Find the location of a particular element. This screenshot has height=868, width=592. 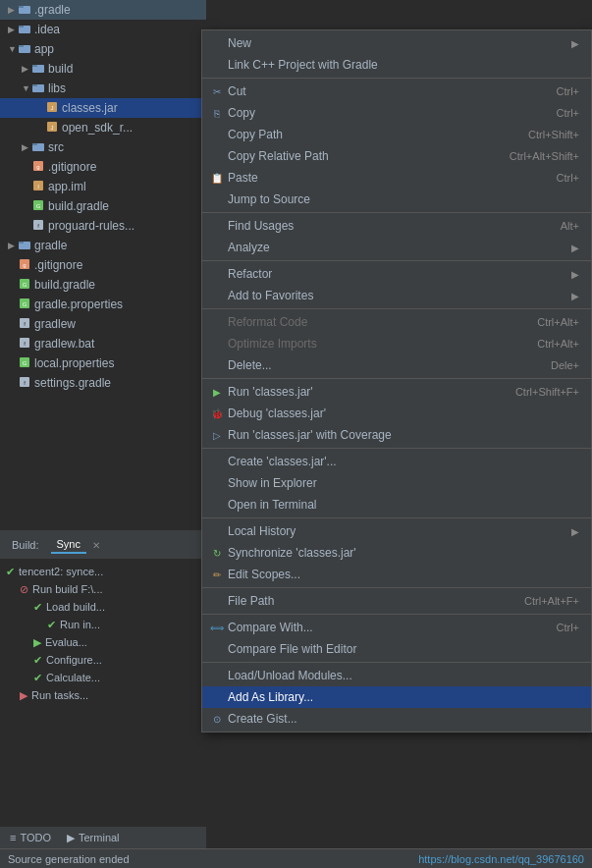

analyze-icon is located at coordinates (217, 247).